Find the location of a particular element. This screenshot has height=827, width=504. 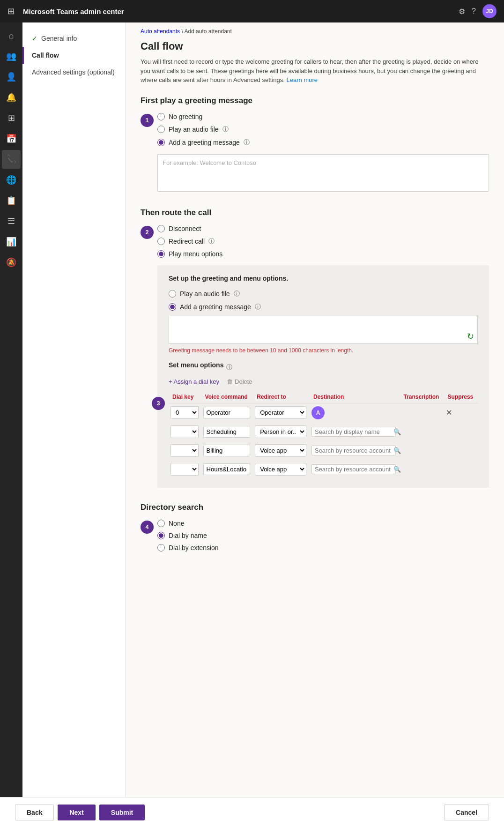

sidebar-icon-users: 👥 is located at coordinates (11, 56).